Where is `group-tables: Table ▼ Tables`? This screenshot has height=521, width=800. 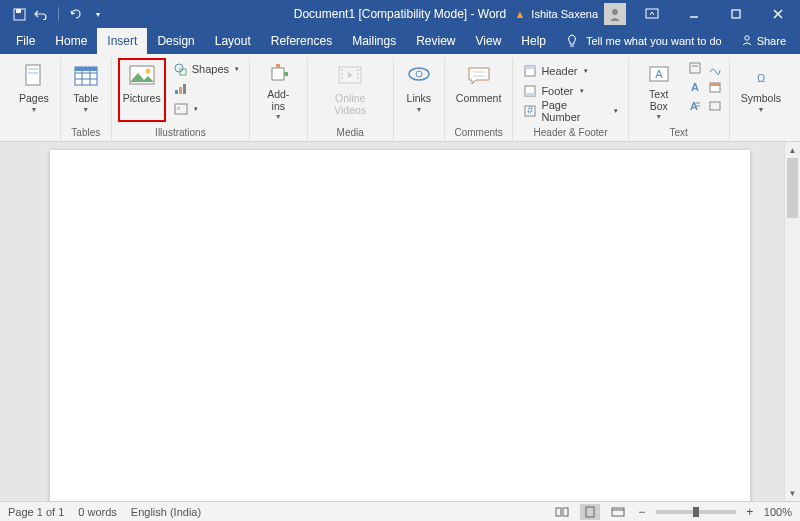
group-tables: Table ▼ Tables is located at coordinates (86, 100).